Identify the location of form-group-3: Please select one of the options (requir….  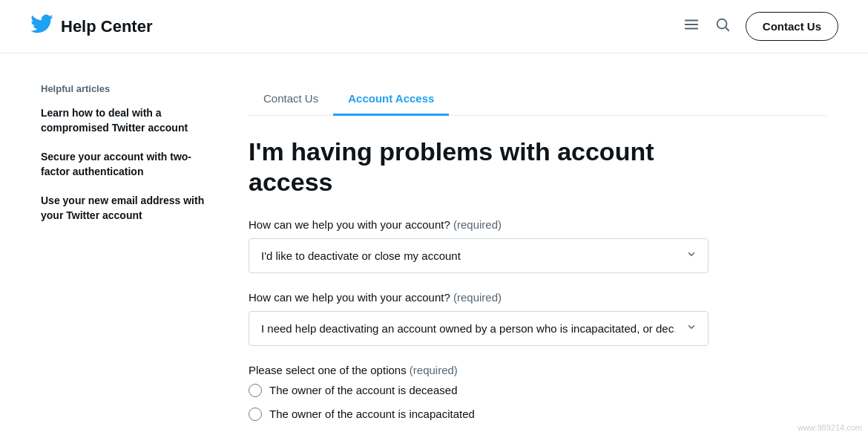
(479, 392).